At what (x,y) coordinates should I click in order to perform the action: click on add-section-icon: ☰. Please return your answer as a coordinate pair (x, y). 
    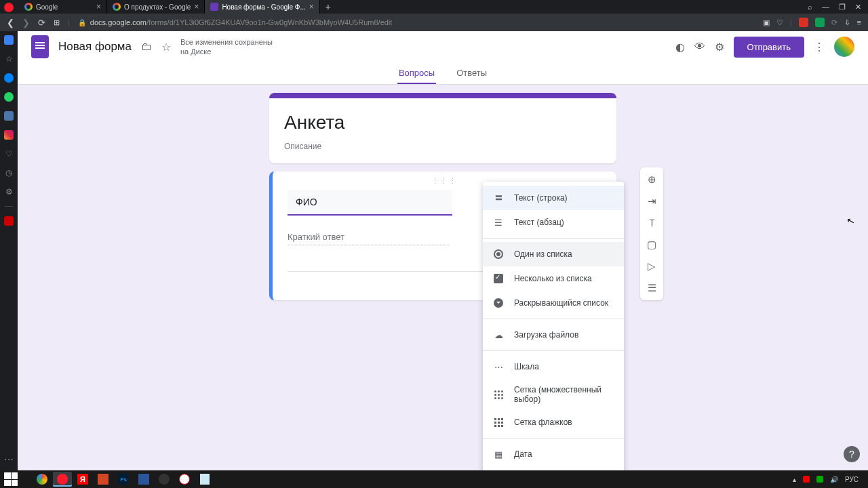
    Looking at the image, I should click on (652, 288).